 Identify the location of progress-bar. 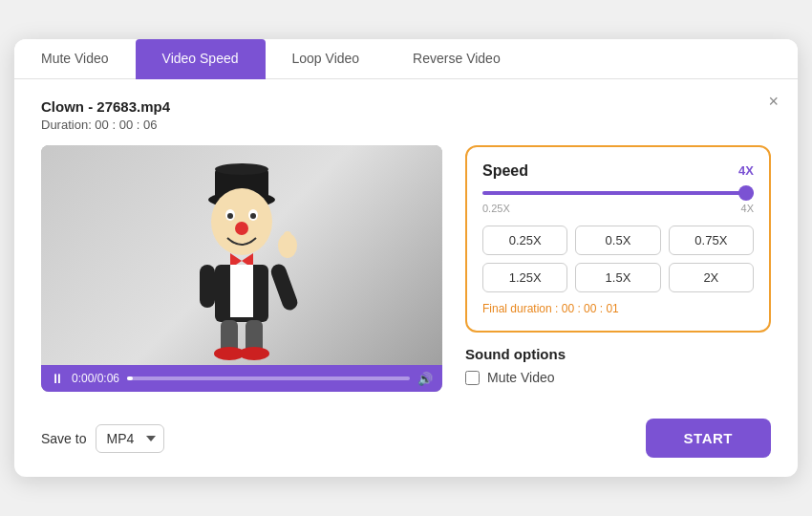
(268, 378).